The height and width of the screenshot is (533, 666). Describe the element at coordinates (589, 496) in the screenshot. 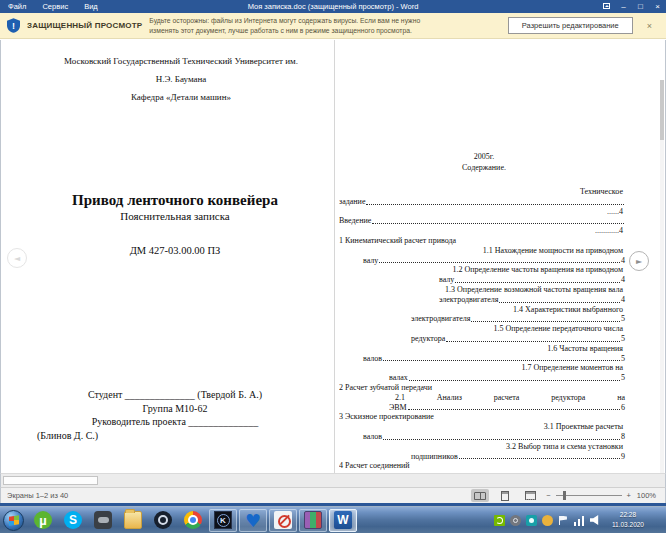

I see `zoom-slider` at that location.